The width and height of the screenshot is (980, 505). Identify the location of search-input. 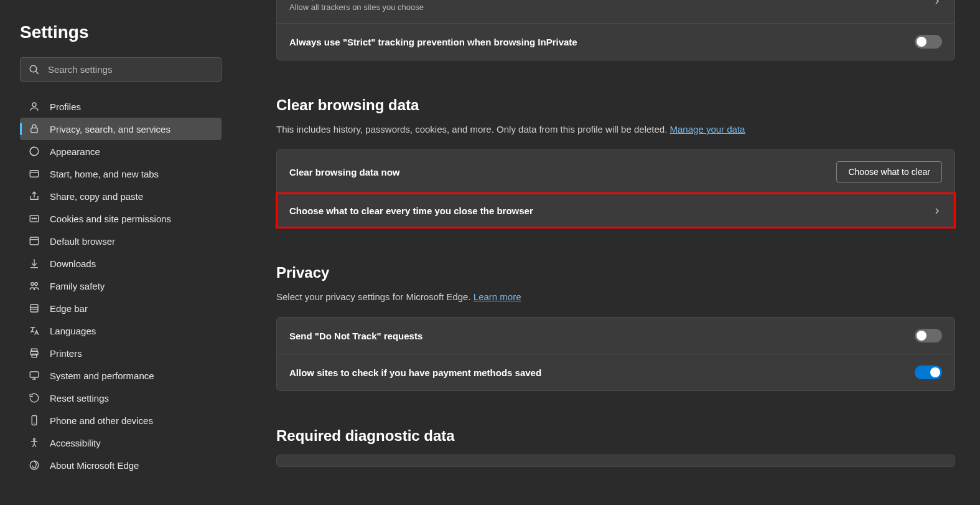
(121, 70).